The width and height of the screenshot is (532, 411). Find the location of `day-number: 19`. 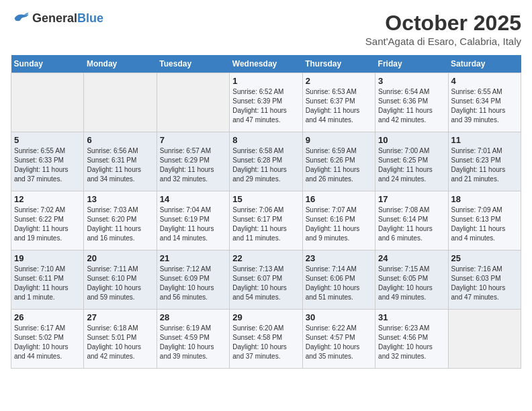

day-number: 19 is located at coordinates (47, 258).